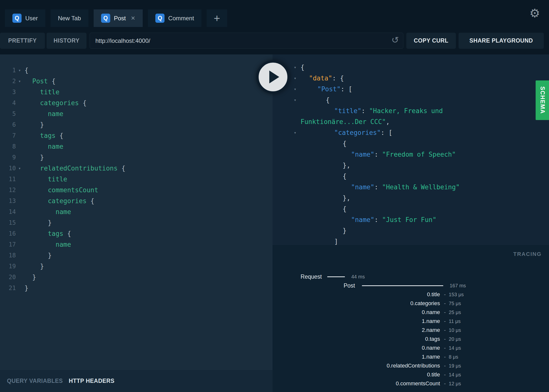 Image resolution: width=549 pixels, height=392 pixels. Describe the element at coordinates (22, 41) in the screenshot. I see `prettify-button: PRETTIFY` at that location.